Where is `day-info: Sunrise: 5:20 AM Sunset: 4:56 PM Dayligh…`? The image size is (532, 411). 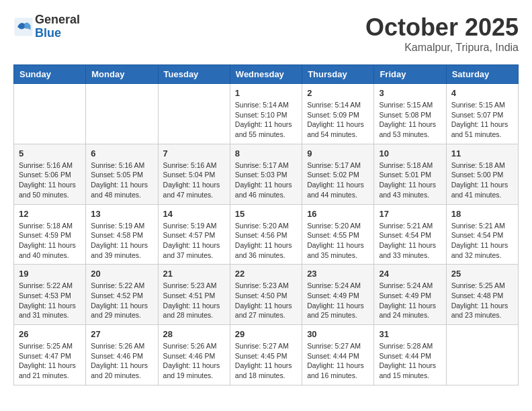
day-info: Sunrise: 5:20 AM Sunset: 4:56 PM Dayligh… is located at coordinates (266, 240).